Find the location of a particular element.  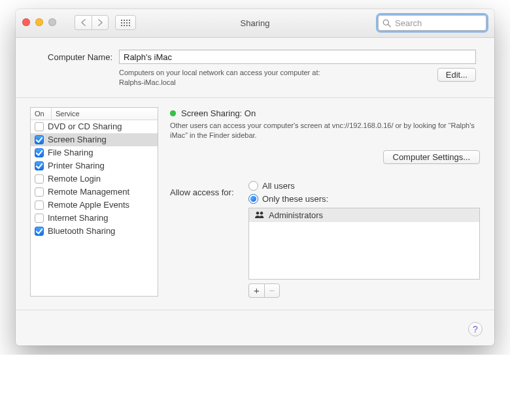

zoom-button is located at coordinates (52, 22).